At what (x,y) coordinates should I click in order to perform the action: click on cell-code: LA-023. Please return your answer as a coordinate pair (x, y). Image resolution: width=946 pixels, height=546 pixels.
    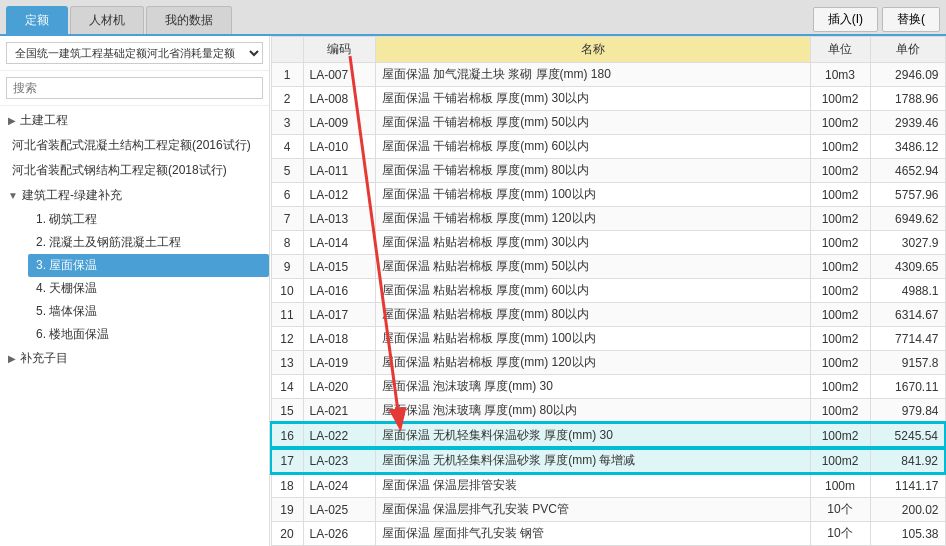
    Looking at the image, I should click on (339, 460).